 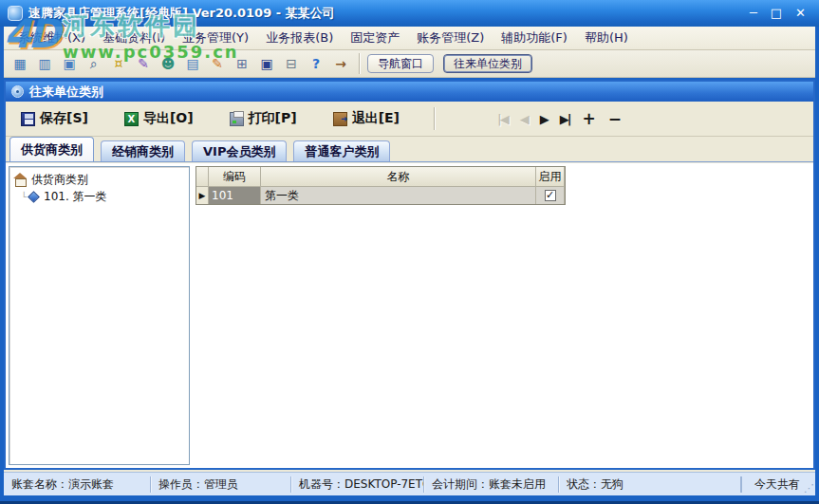 What do you see at coordinates (51, 38) in the screenshot?
I see `menu-item-system: 系统维护(X)` at bounding box center [51, 38].